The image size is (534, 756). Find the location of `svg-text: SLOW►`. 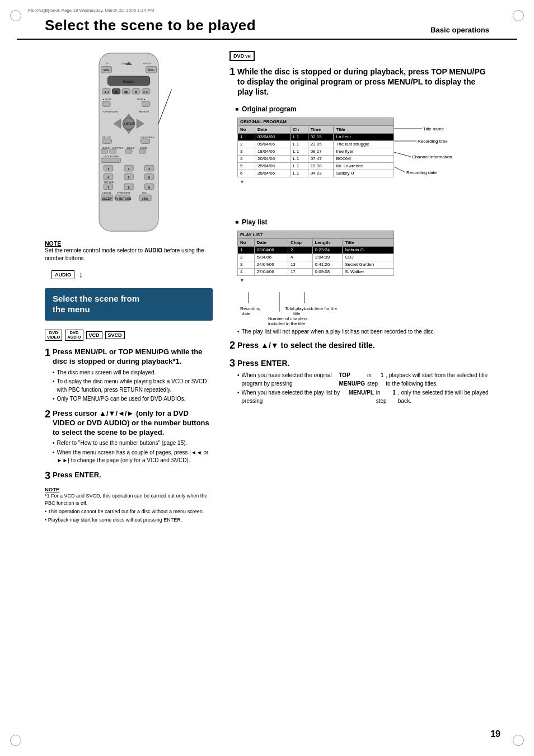

svg-text: SLOW► is located at coordinates (141, 100).